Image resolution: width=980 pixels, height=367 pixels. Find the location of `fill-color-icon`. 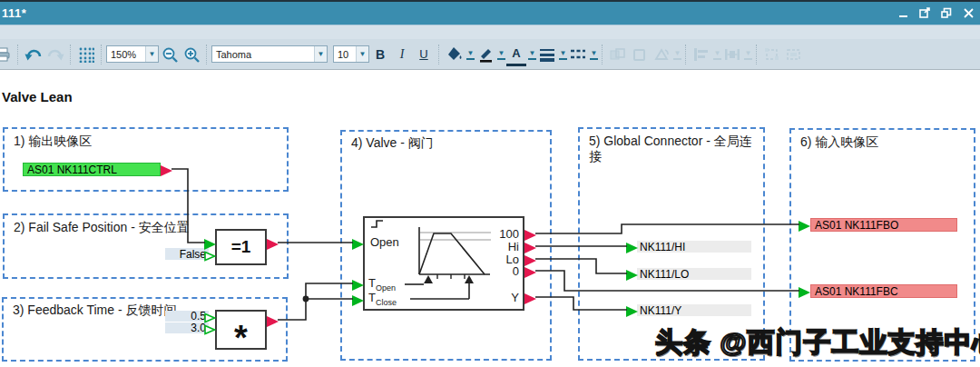

fill-color-icon is located at coordinates (455, 55).